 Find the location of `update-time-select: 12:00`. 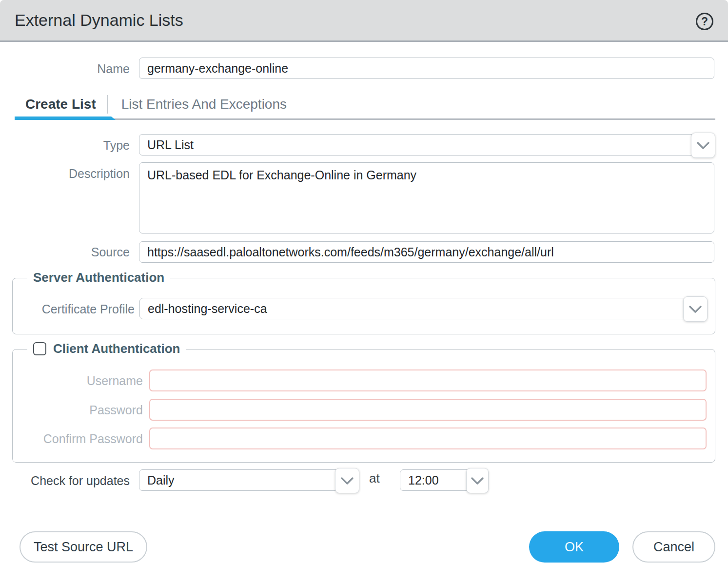

update-time-select: 12:00 is located at coordinates (444, 480).